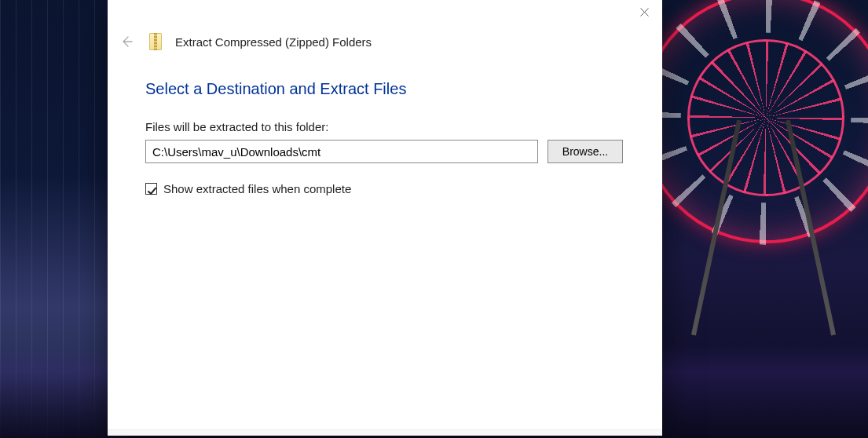  What do you see at coordinates (385, 16) in the screenshot?
I see `titlebar` at bounding box center [385, 16].